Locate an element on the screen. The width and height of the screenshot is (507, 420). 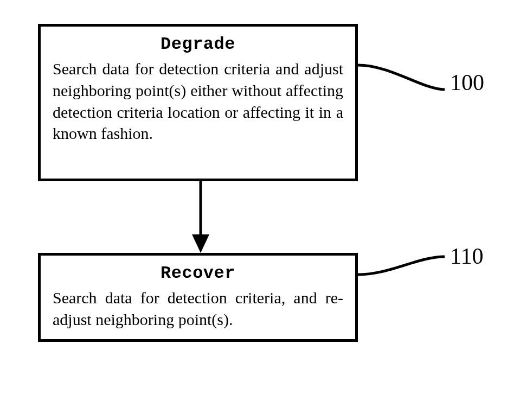
box-body-degrade: Search data for detection criteria and a… is located at coordinates (198, 101).